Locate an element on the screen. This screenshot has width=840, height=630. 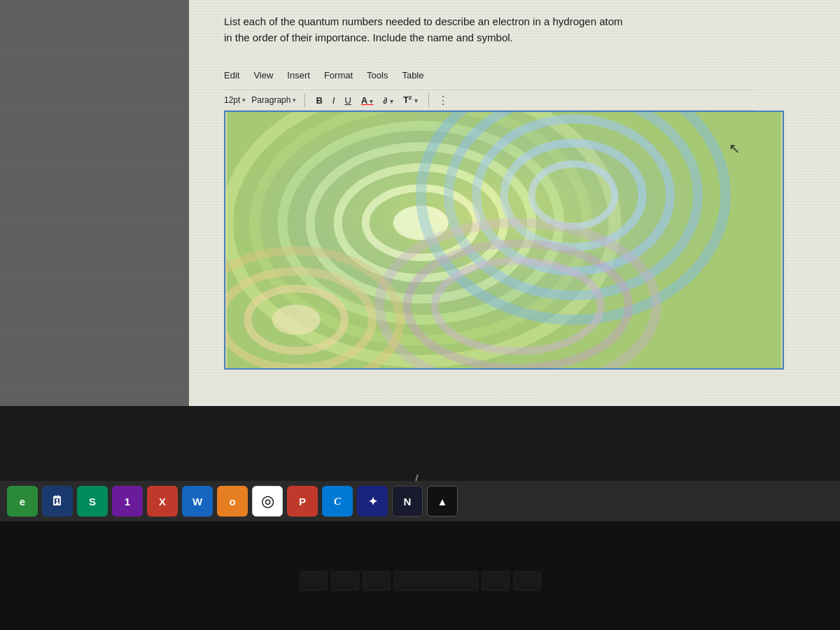
taskbar-s-icon: S is located at coordinates (92, 501).